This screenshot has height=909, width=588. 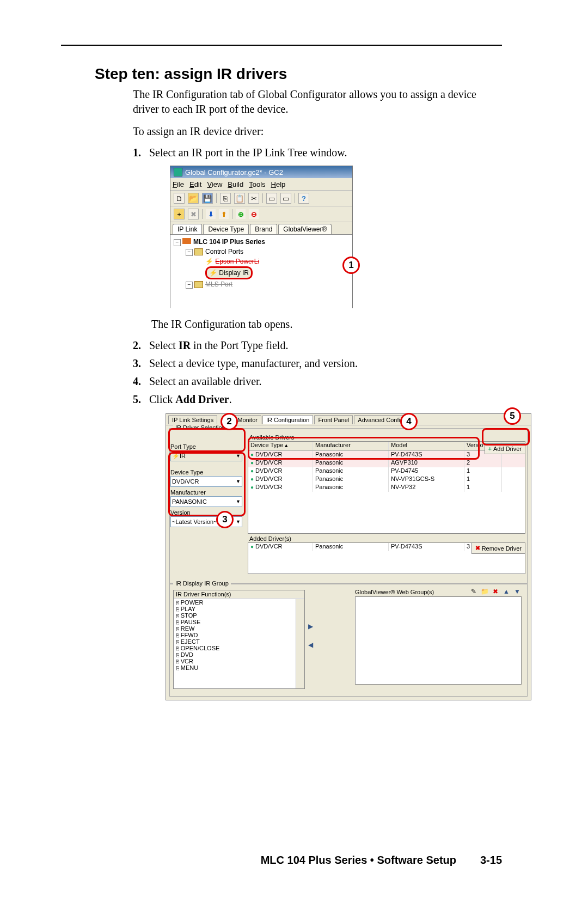 I want to click on ip-link-tree: −MLC 104 IP Plus Series −Control Ports ⚡…, so click(x=261, y=272).